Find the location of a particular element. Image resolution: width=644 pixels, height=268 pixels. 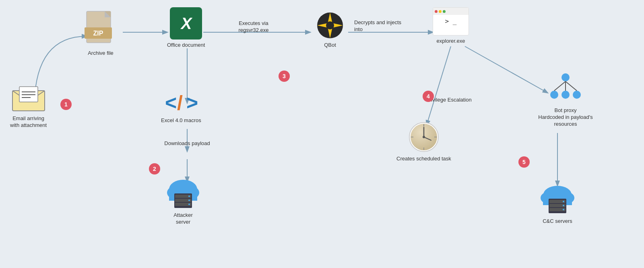

email-label: Email arriving with attachment is located at coordinates (28, 122).